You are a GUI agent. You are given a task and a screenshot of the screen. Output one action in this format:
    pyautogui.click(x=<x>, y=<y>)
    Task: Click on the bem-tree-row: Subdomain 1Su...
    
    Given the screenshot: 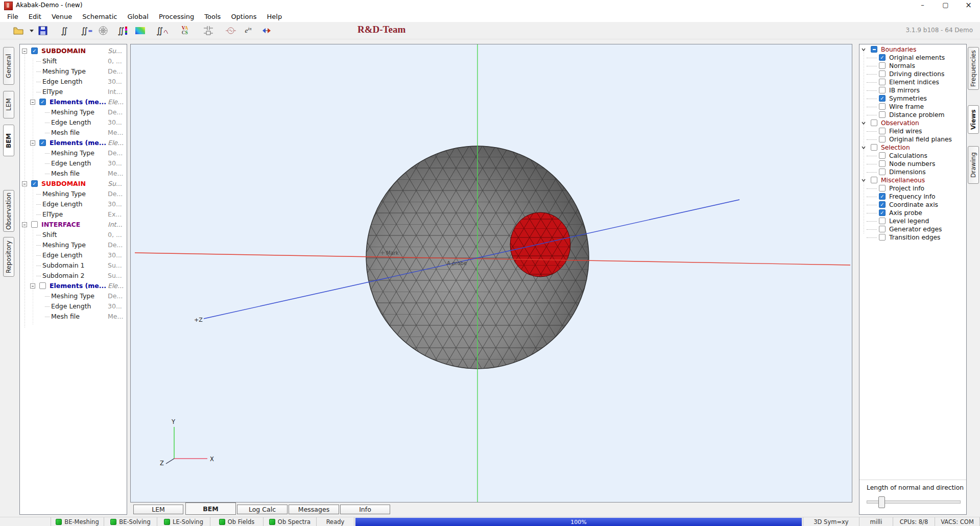 What is the action you would take?
    pyautogui.click(x=74, y=266)
    